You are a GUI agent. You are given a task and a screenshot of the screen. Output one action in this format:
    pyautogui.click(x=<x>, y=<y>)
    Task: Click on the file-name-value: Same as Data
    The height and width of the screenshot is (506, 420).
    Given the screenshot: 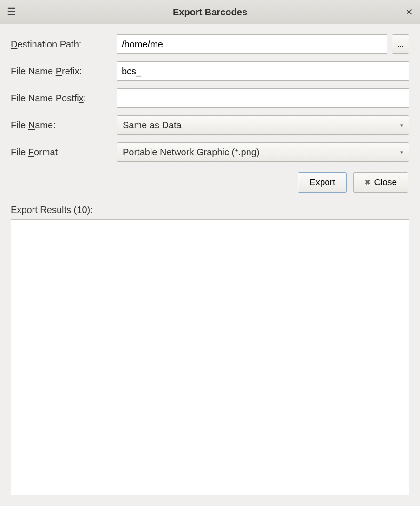 What is the action you would take?
    pyautogui.click(x=152, y=126)
    